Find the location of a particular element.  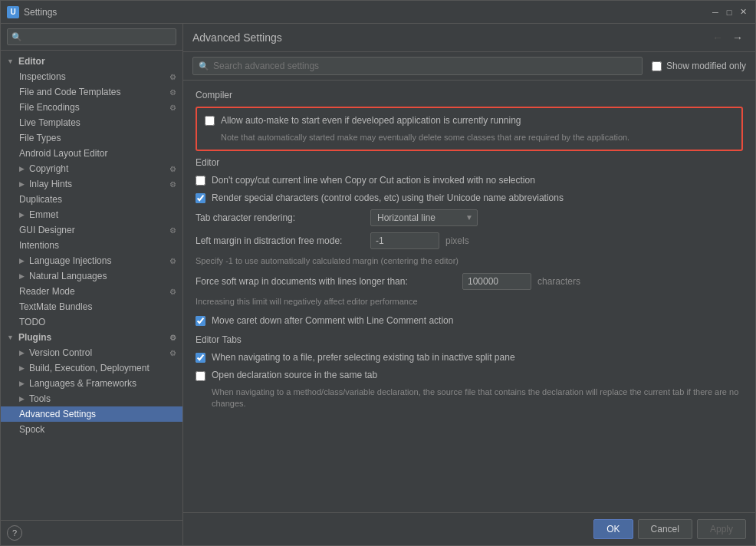

minimize-button: ─ is located at coordinates (715, 12).